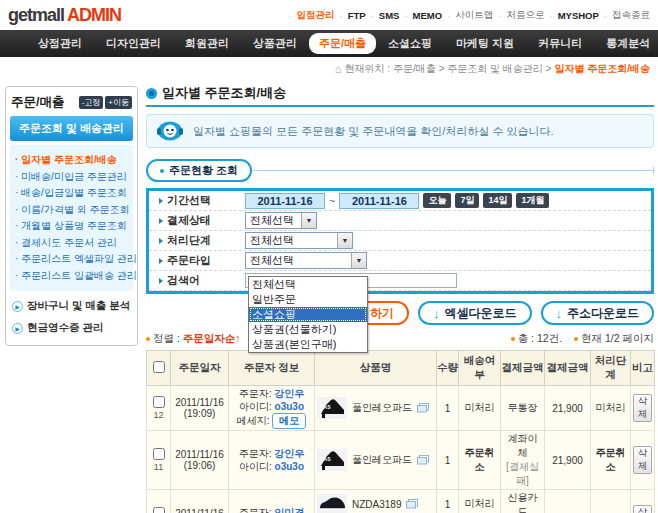 This screenshot has height=513, width=658. What do you see at coordinates (475, 313) in the screenshot?
I see `excel-download-button: ↓ 엑셀다운로드` at bounding box center [475, 313].